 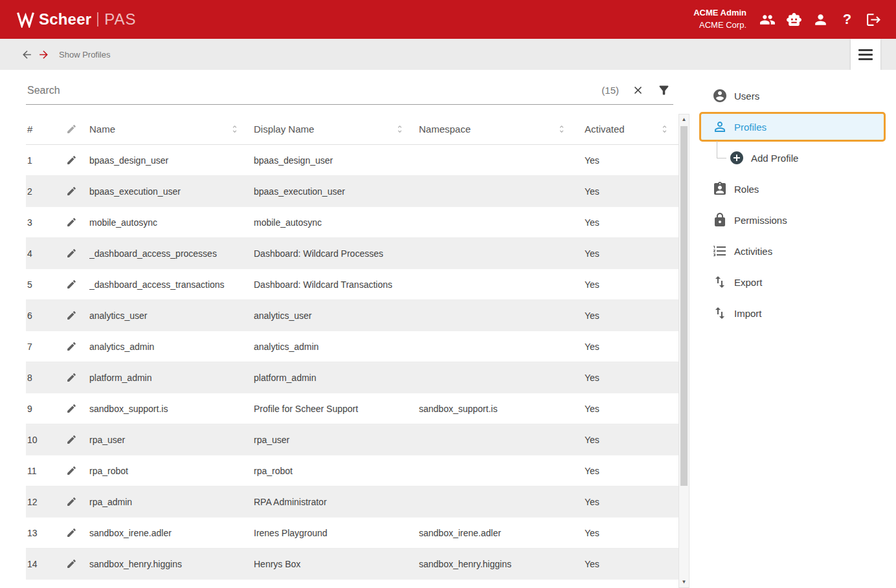 What do you see at coordinates (352, 223) in the screenshot?
I see `table-row: 3 mobile_autosync mobile_autosync Yes` at bounding box center [352, 223].